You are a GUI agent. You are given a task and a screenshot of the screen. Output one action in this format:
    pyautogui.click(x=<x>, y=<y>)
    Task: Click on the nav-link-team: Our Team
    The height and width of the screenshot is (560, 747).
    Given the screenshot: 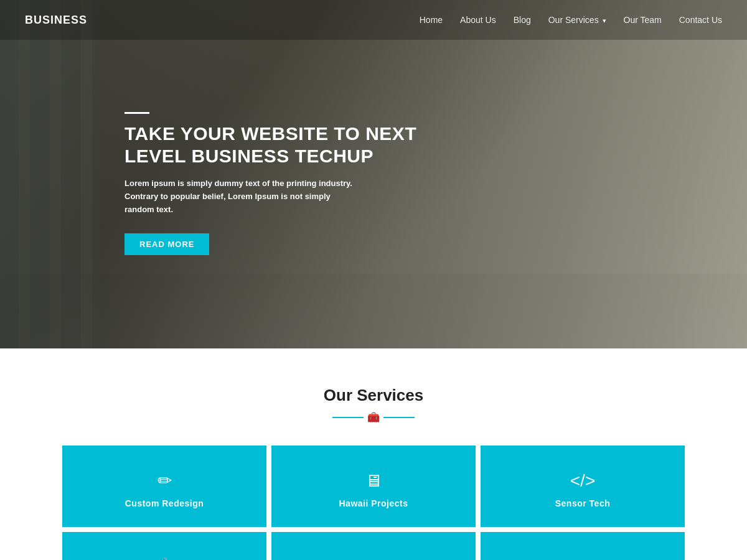 What is the action you would take?
    pyautogui.click(x=642, y=20)
    